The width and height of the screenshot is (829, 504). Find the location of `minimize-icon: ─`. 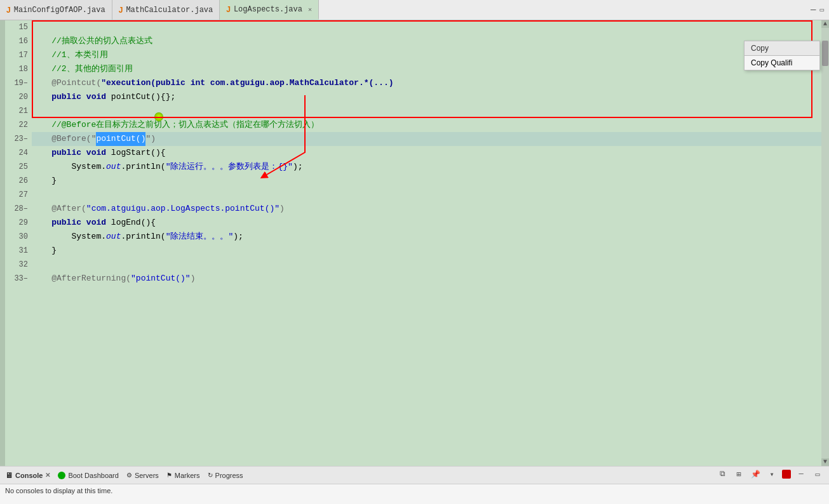

minimize-icon: ─ is located at coordinates (813, 10).